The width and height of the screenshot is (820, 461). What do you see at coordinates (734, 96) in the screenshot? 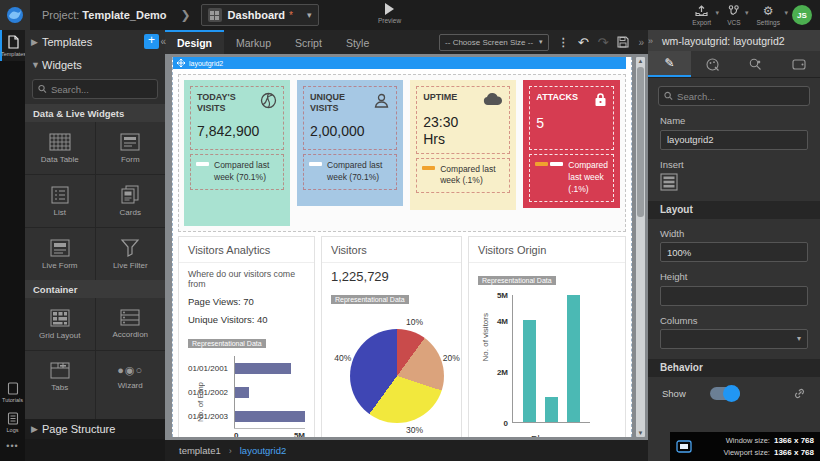
I see `property-search` at bounding box center [734, 96].